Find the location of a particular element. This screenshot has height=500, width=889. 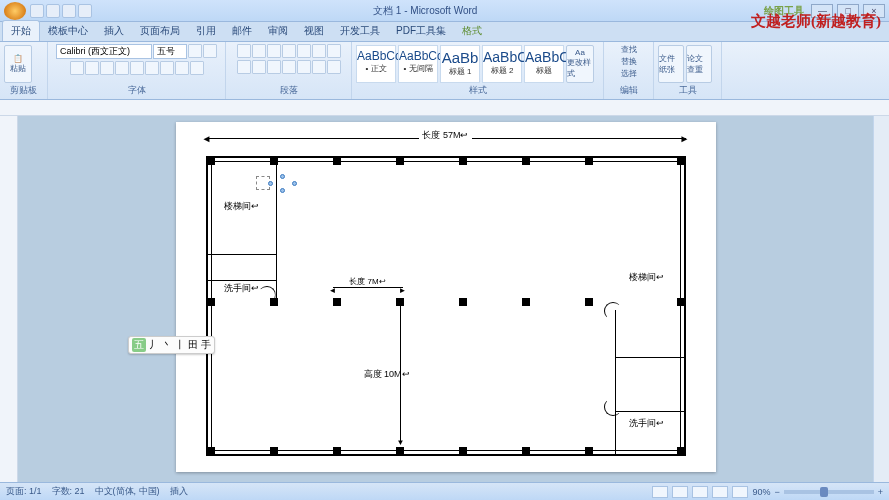

label-wash-left: 洗手间↩ is located at coordinates (242, 288).